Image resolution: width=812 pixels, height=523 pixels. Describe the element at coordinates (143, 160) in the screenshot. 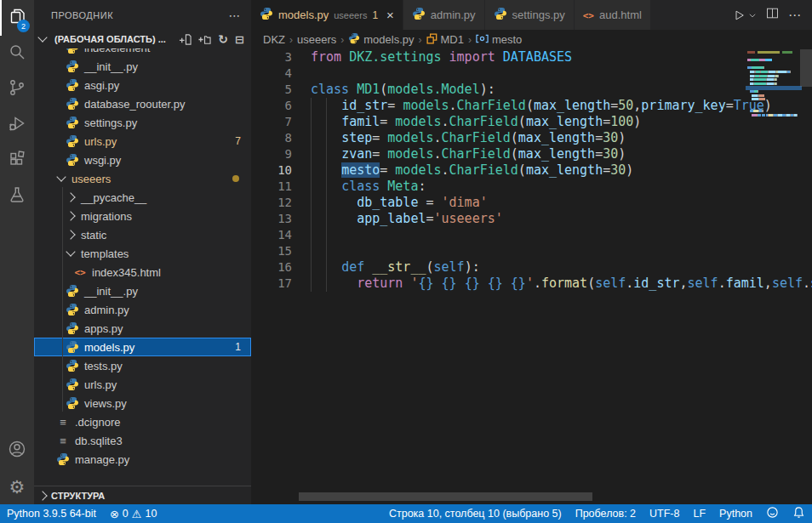

I see `tree-item-wsgi.py: wsgi.py` at that location.